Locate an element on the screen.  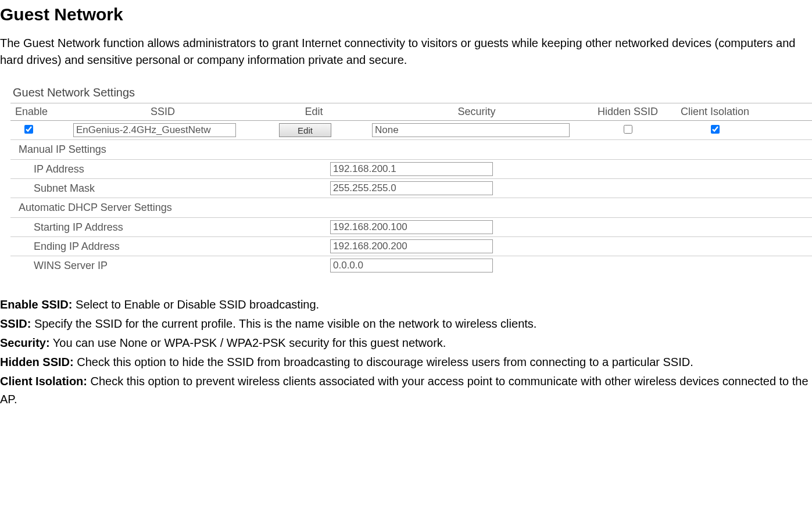
ending-ip-row: Ending IP Address is located at coordinates (412, 246).